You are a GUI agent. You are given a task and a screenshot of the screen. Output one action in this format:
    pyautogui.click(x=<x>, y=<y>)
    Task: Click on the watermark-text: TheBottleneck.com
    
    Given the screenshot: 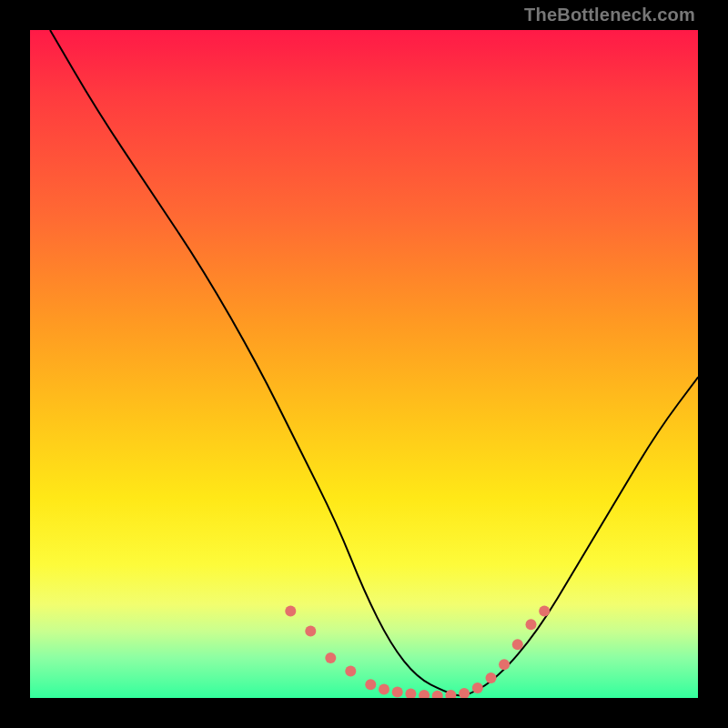 What is the action you would take?
    pyautogui.click(x=610, y=15)
    